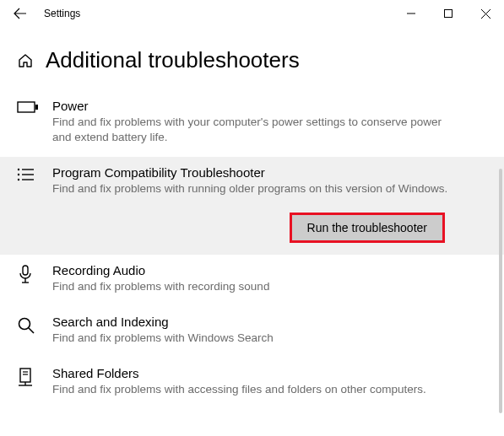 Image resolution: width=504 pixels, height=436 pixels. Describe the element at coordinates (270, 373) in the screenshot. I see `item-name: Shared Folders` at that location.